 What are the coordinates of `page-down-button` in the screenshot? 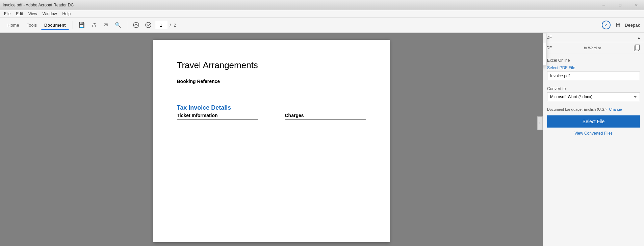 It's located at (148, 25).